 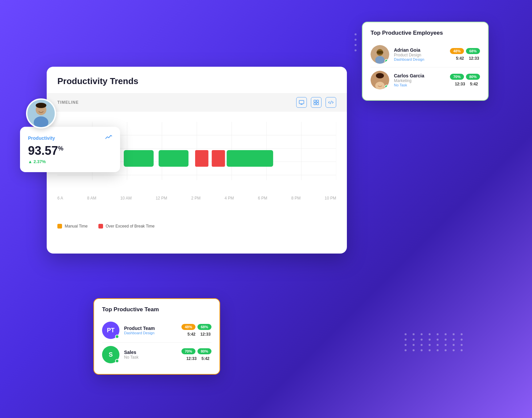 What do you see at coordinates (157, 330) in the screenshot?
I see `team-row: PT Product Team Dashboard Design 48% 68%…` at bounding box center [157, 330].